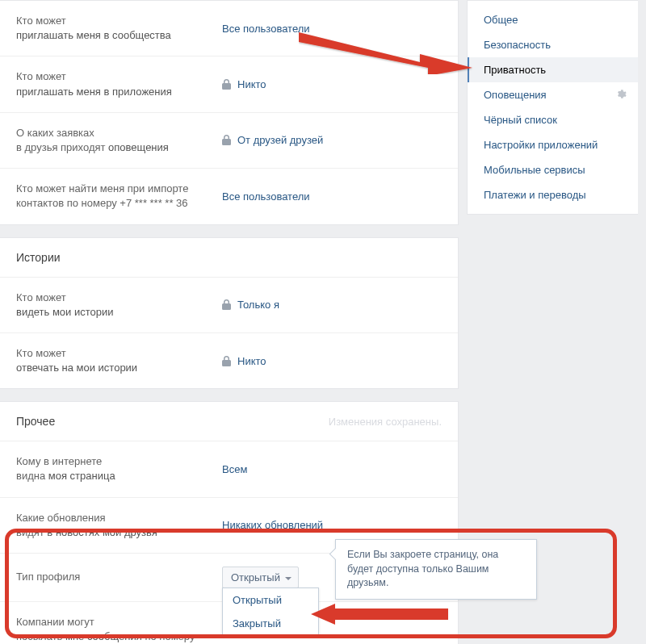 This screenshot has height=644, width=646. Describe the element at coordinates (552, 19) in the screenshot. I see `sidebar-item-general: Общее` at that location.